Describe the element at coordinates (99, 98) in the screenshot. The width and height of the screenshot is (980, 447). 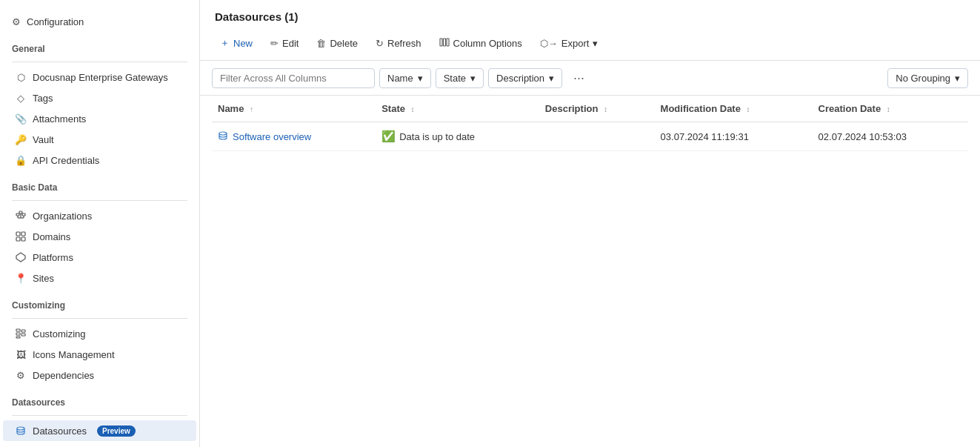
I see `sidebar-item-tags: ◇ Tags` at that location.